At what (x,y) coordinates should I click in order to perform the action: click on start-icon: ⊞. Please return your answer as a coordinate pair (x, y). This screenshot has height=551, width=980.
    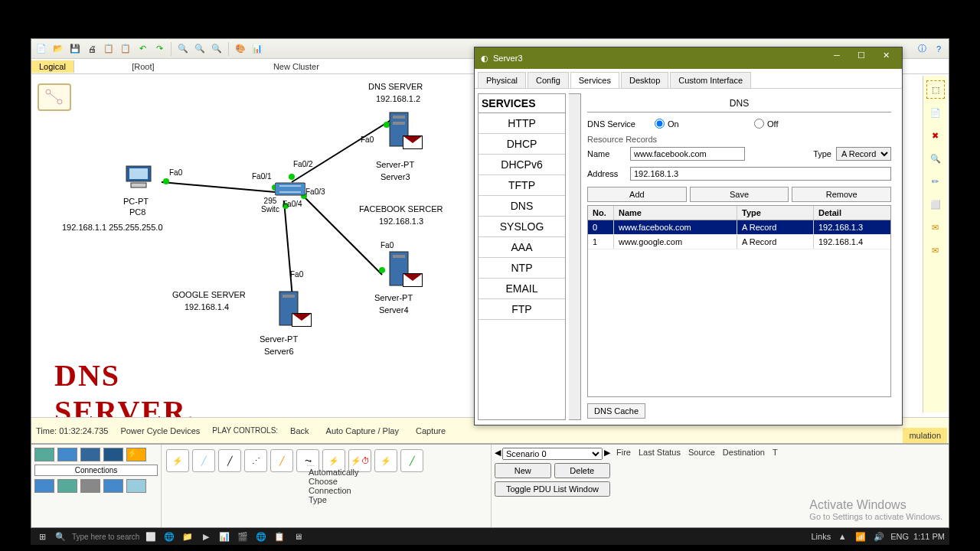
    Looking at the image, I should click on (42, 536).